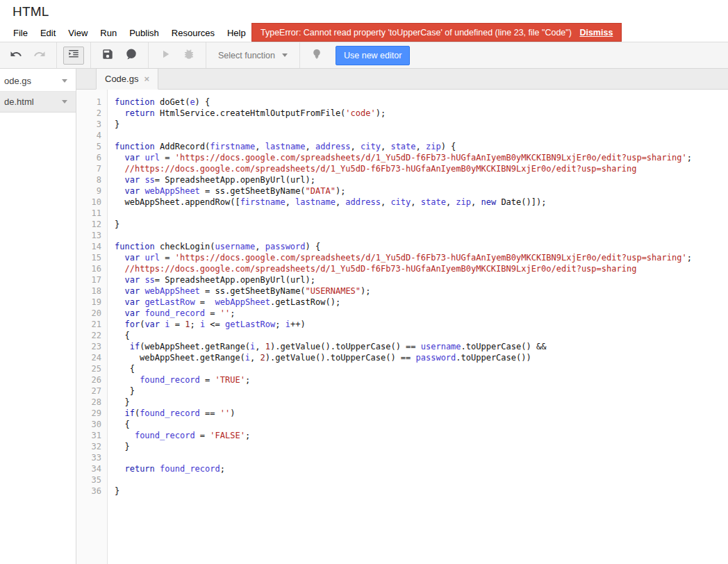 The image size is (728, 564). What do you see at coordinates (89, 291) in the screenshot?
I see `line-number: 18` at bounding box center [89, 291].